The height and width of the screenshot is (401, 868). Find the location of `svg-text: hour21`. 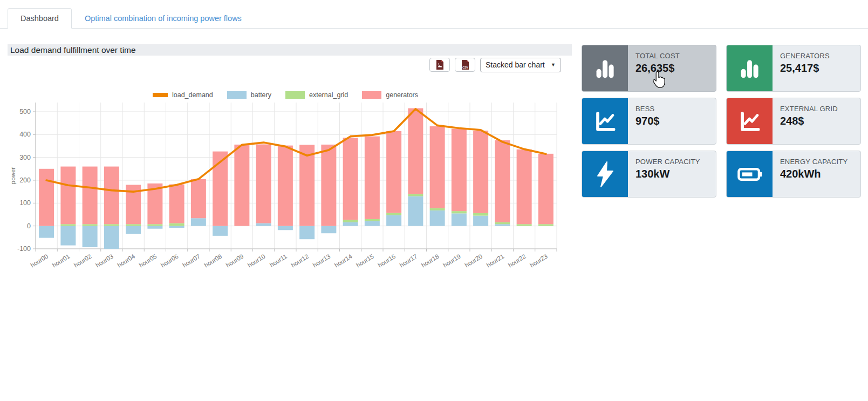

svg-text: hour21 is located at coordinates (495, 261).